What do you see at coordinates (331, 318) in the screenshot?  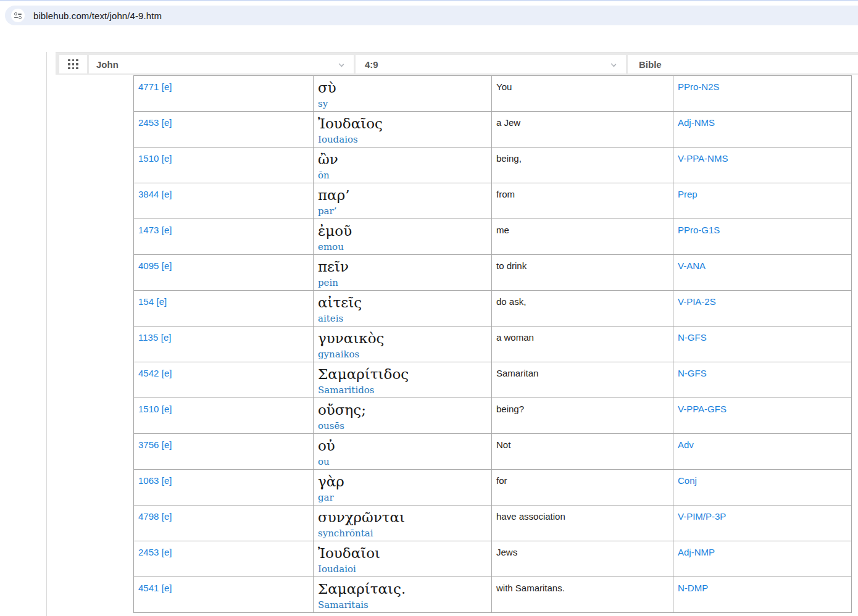 I see `transliteration-link: aiteis` at bounding box center [331, 318].